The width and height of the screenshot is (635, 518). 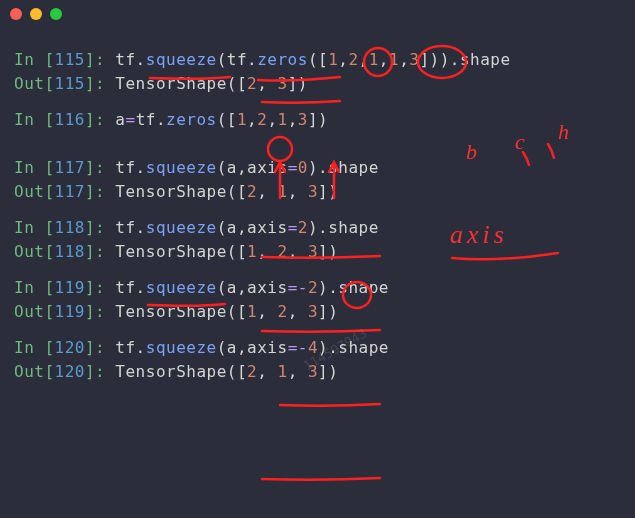 What do you see at coordinates (318, 168) in the screenshot?
I see `in-line: In [117]: tf.squeeze(a,axis=0).shape` at bounding box center [318, 168].